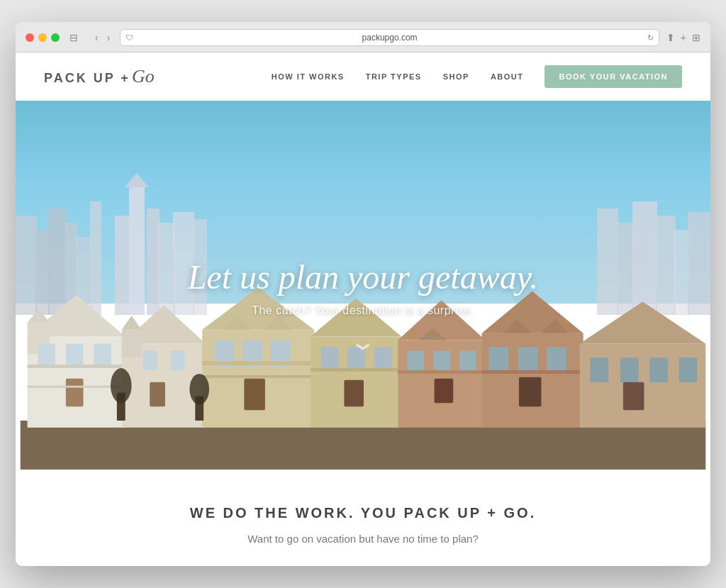  What do you see at coordinates (363, 514) in the screenshot?
I see `below-fold-title: WE DO THE WORK. YOU PACK UP + GO.` at bounding box center [363, 514].